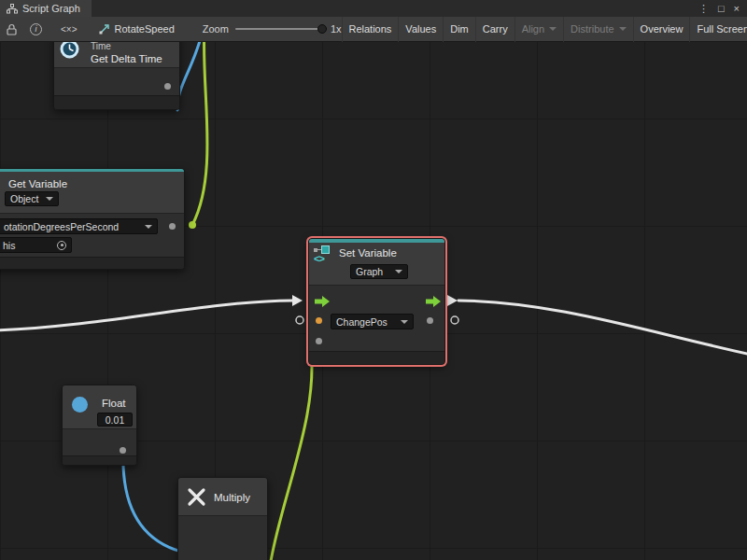  What do you see at coordinates (291, 451) in the screenshot?
I see `wire-green-multiply` at bounding box center [291, 451].